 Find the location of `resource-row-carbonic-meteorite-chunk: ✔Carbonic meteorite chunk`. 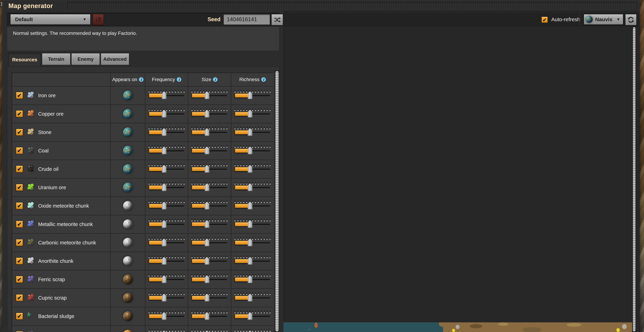

resource-row-carbonic-meteorite-chunk: ✔Carbonic meteorite chunk is located at coordinates (61, 243).